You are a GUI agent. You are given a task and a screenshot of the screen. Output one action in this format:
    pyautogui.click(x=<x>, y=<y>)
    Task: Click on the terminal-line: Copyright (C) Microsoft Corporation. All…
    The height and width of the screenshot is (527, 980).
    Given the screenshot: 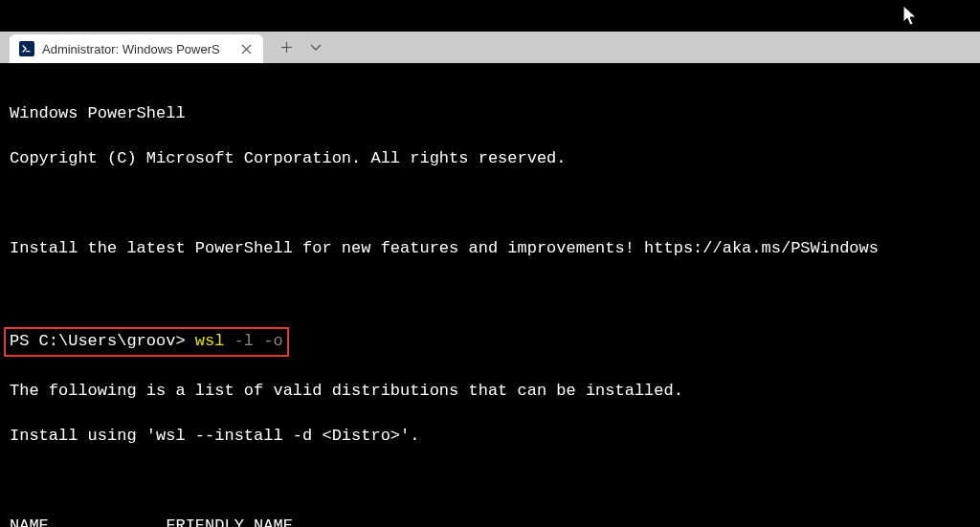 What is the action you would take?
    pyautogui.click(x=490, y=159)
    